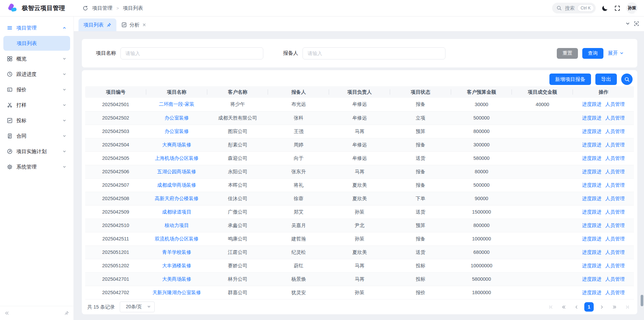 The image size is (644, 320). I want to click on project-name-link: 高新天府办公楼装修, so click(176, 198).